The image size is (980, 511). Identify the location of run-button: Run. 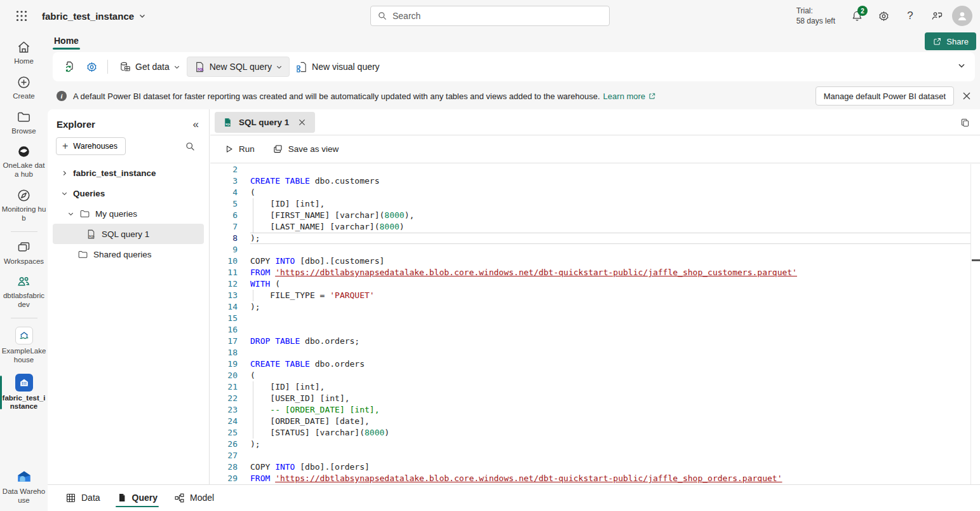
(239, 149).